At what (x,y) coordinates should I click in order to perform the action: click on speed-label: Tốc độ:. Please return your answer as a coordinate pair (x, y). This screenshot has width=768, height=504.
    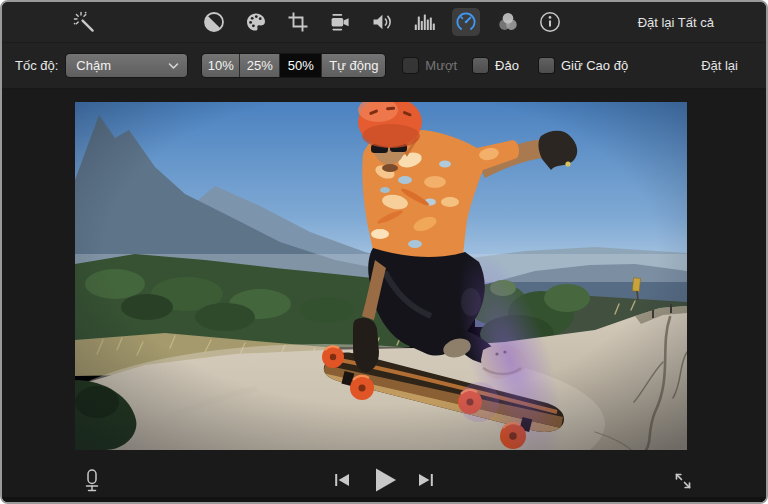
    Looking at the image, I should click on (36, 66).